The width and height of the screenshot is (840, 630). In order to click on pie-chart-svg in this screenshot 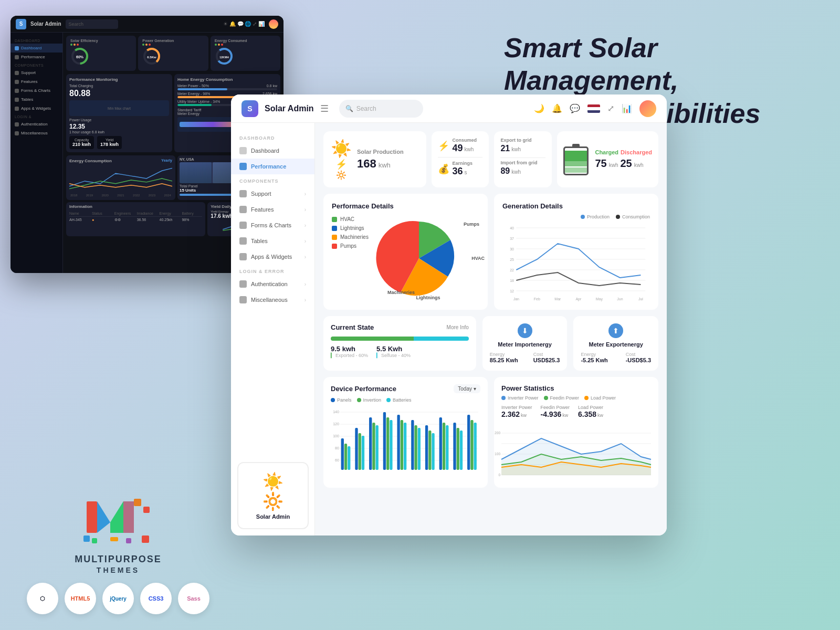, I will do `click(419, 258)`.